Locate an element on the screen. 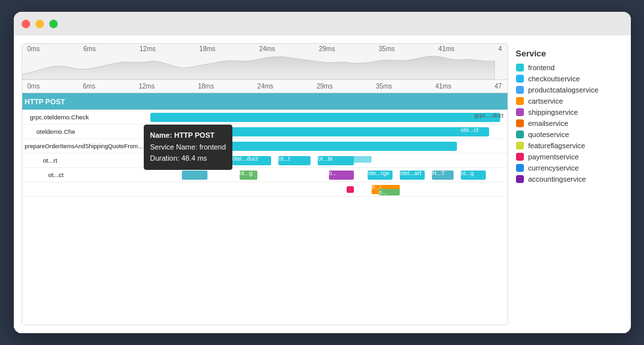 This screenshot has height=345, width=644. span-row-small-1: ot...rt otel...duct ot...t ot...te is located at coordinates (265, 161).